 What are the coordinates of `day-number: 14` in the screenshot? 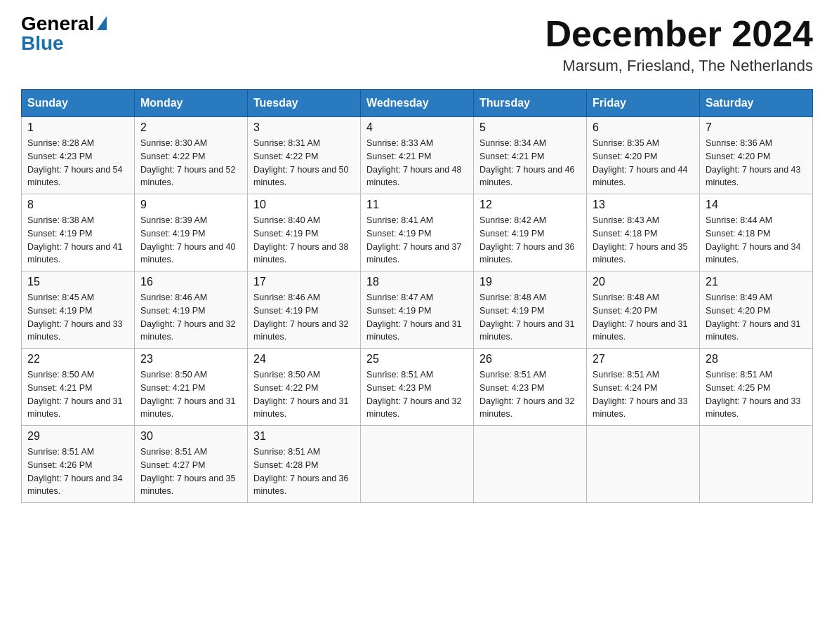 It's located at (756, 205).